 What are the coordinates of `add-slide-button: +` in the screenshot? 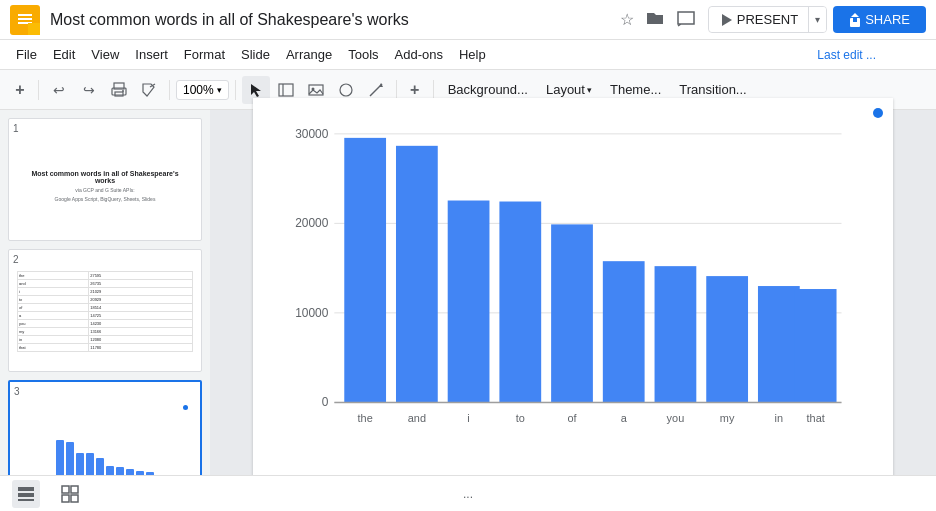 It's located at (20, 90).